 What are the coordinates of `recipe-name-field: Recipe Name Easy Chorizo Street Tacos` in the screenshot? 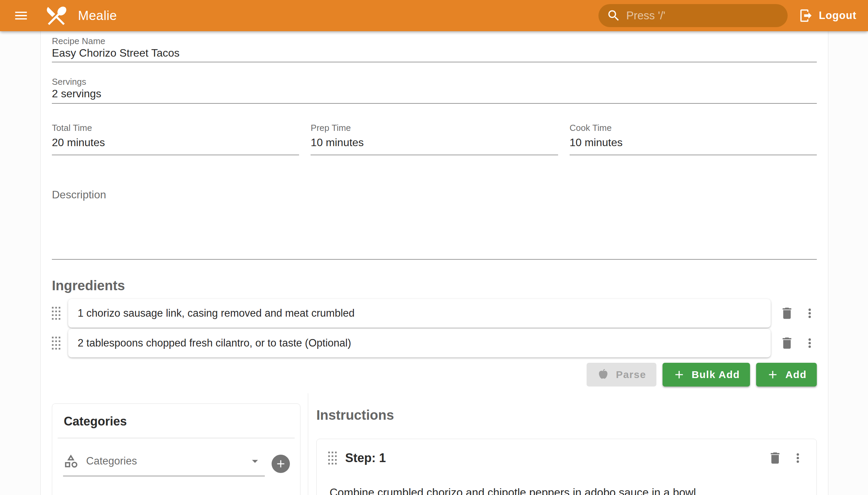 It's located at (435, 49).